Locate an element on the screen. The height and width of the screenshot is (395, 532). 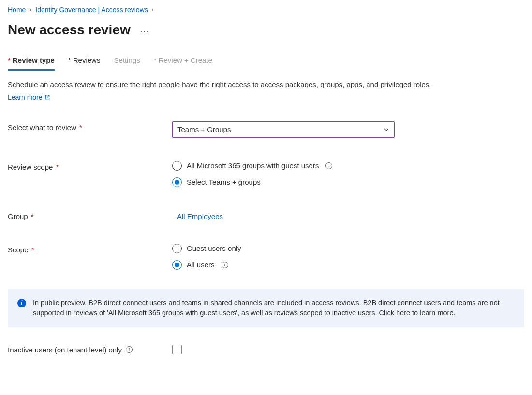
tab-settings: Settings is located at coordinates (127, 63).